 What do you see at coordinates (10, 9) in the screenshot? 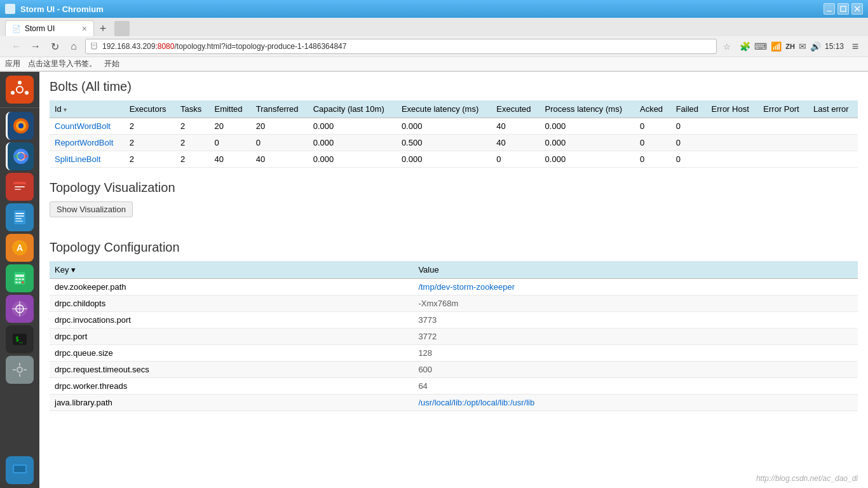
I see `app-icon` at bounding box center [10, 9].